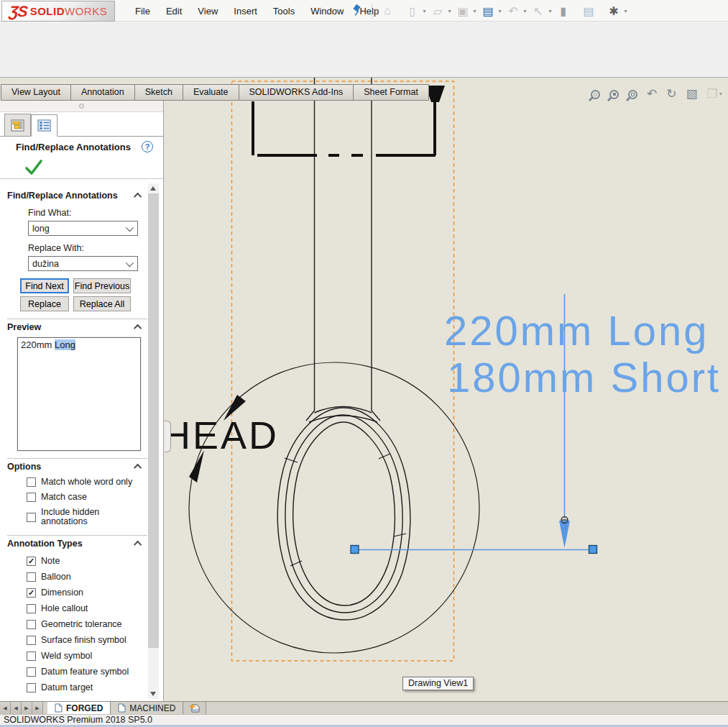 The width and height of the screenshot is (728, 727). I want to click on panel-edge-grip, so click(168, 436).